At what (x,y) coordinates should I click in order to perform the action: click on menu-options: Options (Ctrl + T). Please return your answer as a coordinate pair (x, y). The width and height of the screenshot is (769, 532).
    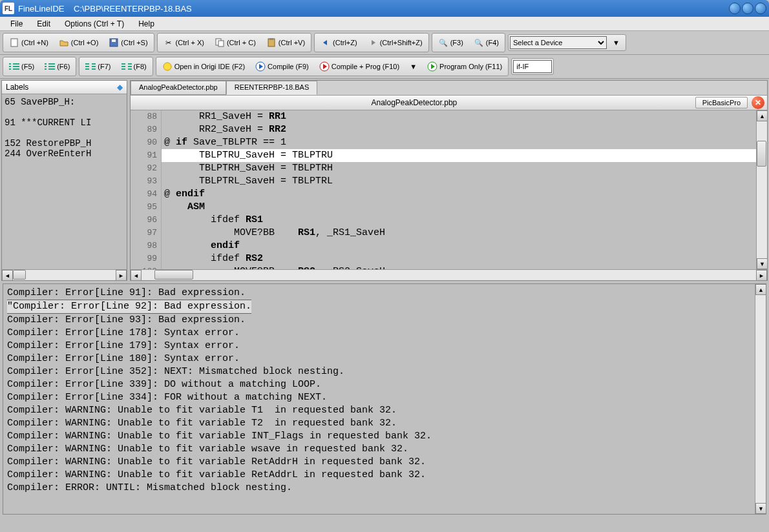
    Looking at the image, I should click on (94, 24).